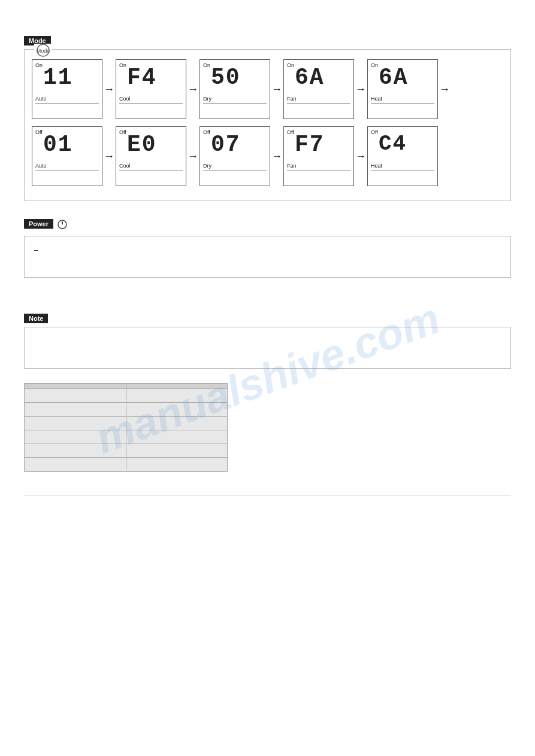 Image resolution: width=535 pixels, height=756 pixels. What do you see at coordinates (361, 157) in the screenshot?
I see `arrow-off-4: →` at bounding box center [361, 157].